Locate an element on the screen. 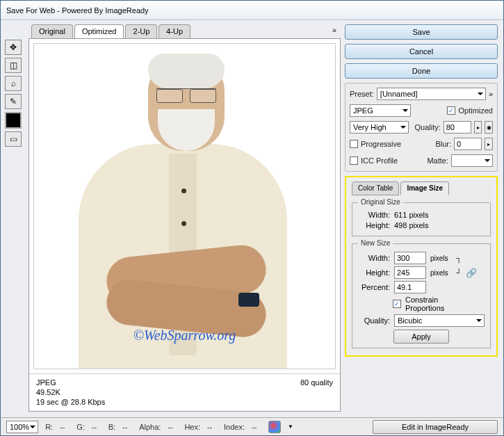  info-format: JPEG is located at coordinates (185, 382).